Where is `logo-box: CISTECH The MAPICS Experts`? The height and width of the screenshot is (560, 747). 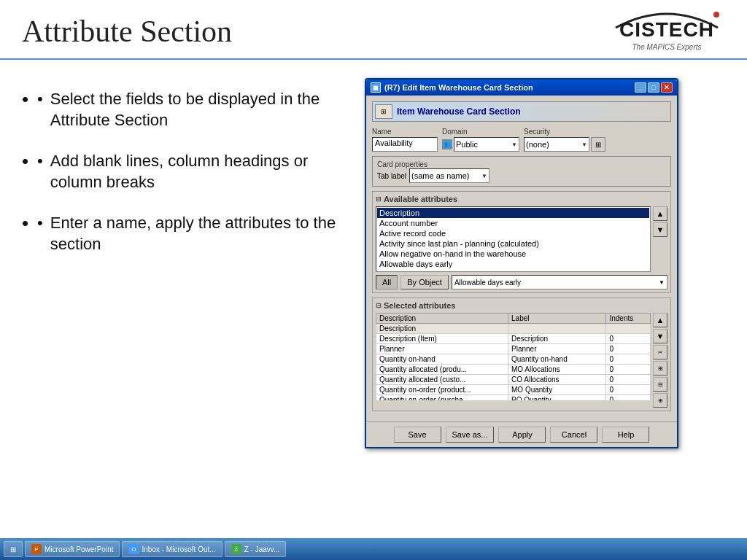 logo-box: CISTECH The MAPICS Experts is located at coordinates (667, 31).